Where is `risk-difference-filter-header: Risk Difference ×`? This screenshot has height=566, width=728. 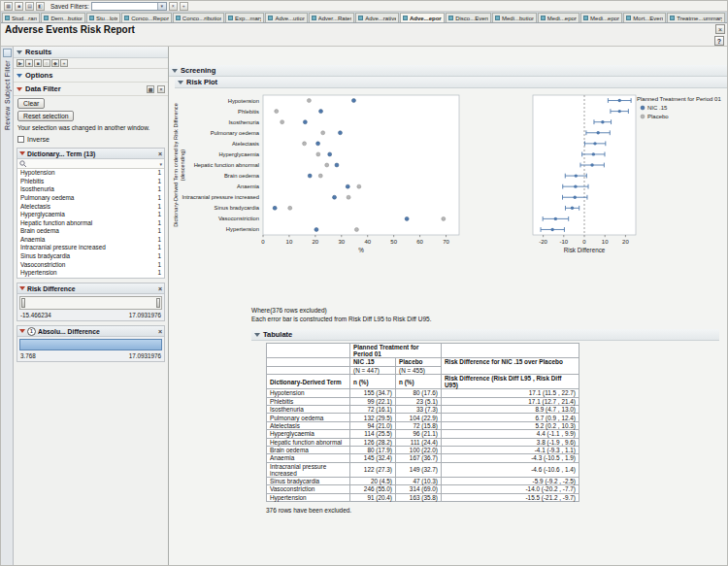
risk-difference-filter-header: Risk Difference × is located at coordinates (91, 289).